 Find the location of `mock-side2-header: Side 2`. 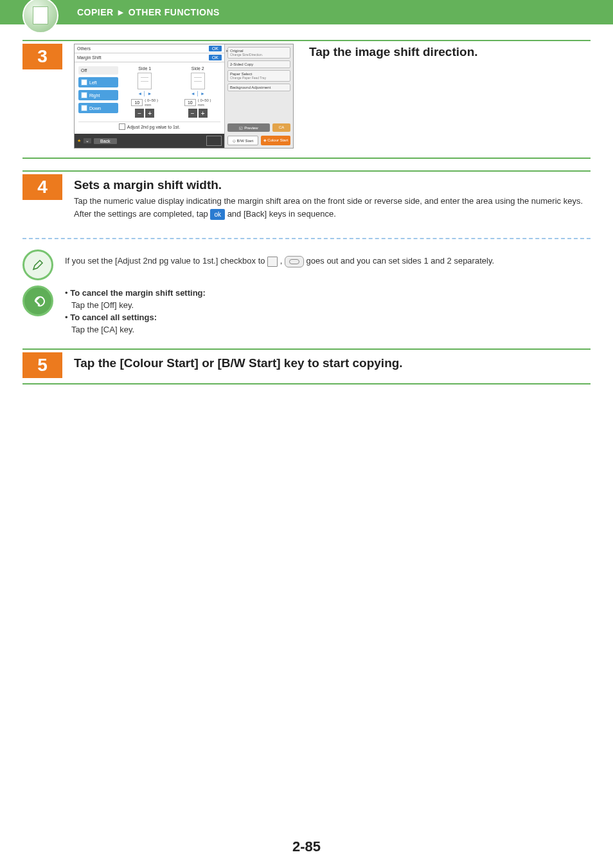

mock-side2-header: Side 2 is located at coordinates (198, 68).